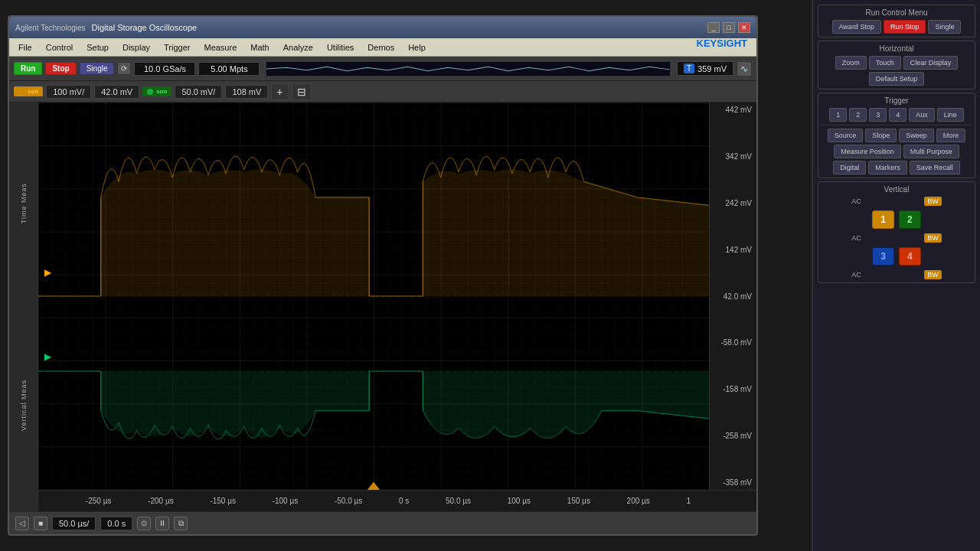 Image resolution: width=980 pixels, height=551 pixels. I want to click on ch2-dot, so click(150, 92).